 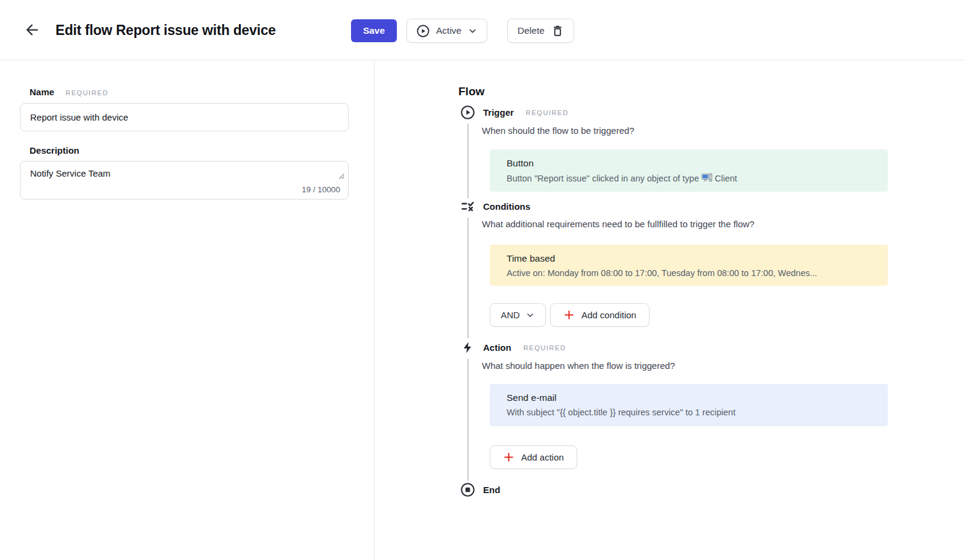 What do you see at coordinates (689, 405) in the screenshot?
I see `action-card: Send e-mail With subject "{{ object.titl…` at bounding box center [689, 405].